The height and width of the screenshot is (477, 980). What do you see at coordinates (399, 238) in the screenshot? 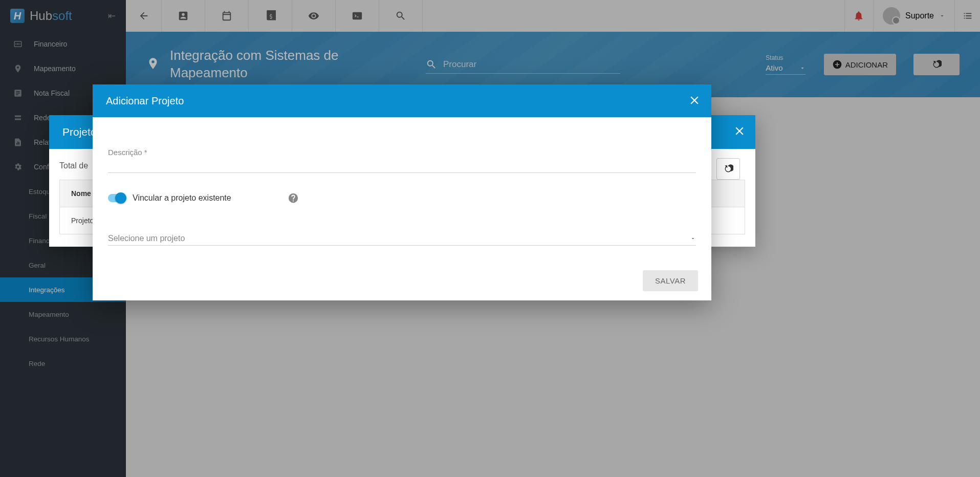
I see `project-select-placeholder: Selecione um projeto` at bounding box center [399, 238].